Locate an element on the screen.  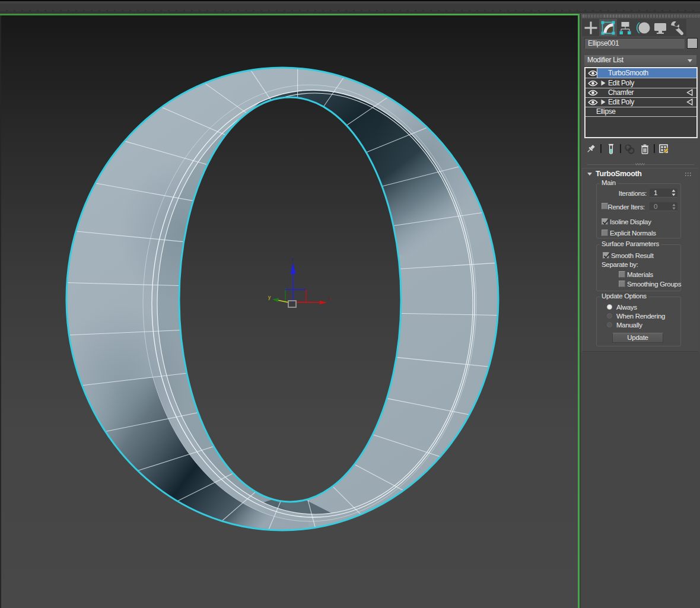
svg-text: y is located at coordinates (269, 297).